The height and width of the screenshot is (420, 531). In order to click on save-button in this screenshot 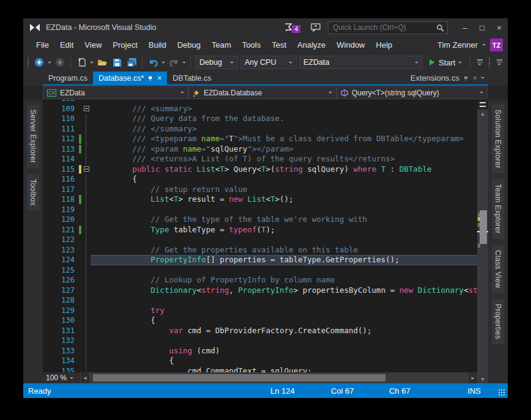, I will do `click(117, 62)`.